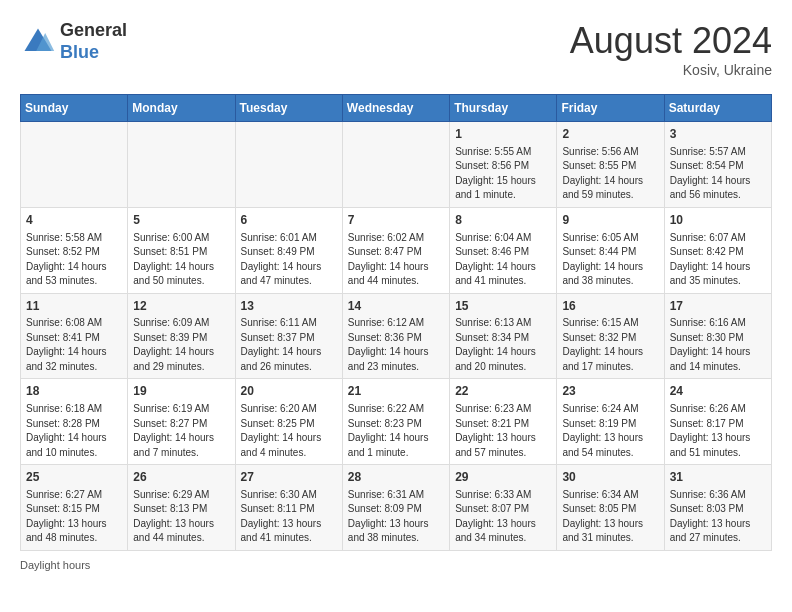 This screenshot has width=792, height=612. Describe the element at coordinates (503, 220) in the screenshot. I see `day-number: 8` at that location.